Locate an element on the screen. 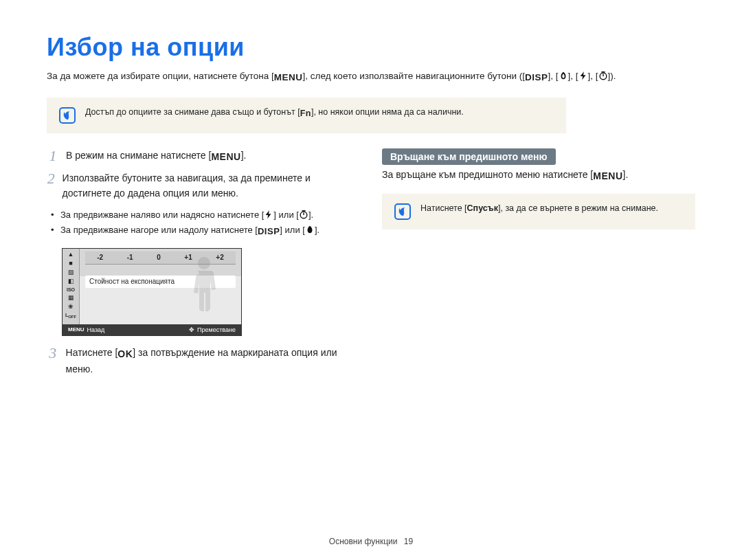 The width and height of the screenshot is (742, 560). quality-icon: ▧ is located at coordinates (71, 272).